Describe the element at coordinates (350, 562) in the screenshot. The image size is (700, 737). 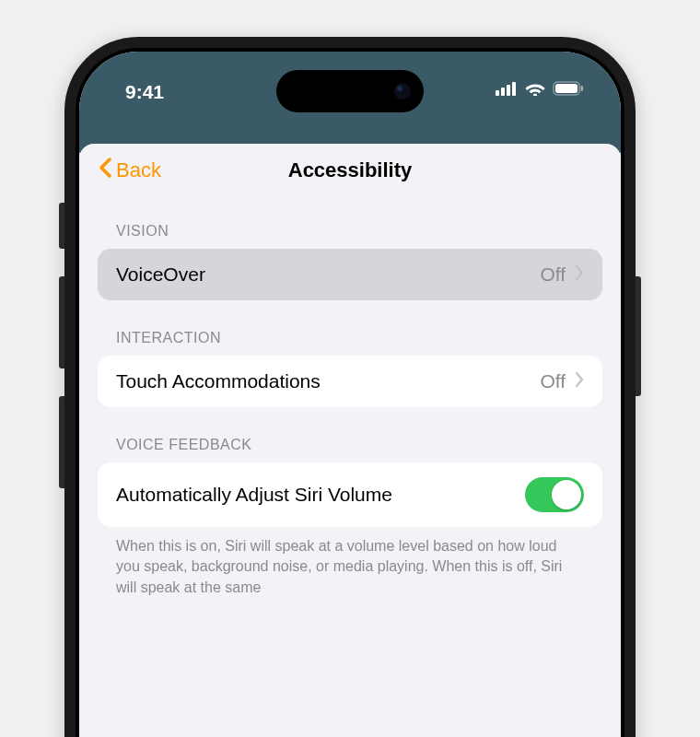
I see `section-footer-text: When this is on, Siri will speak at a vo…` at that location.